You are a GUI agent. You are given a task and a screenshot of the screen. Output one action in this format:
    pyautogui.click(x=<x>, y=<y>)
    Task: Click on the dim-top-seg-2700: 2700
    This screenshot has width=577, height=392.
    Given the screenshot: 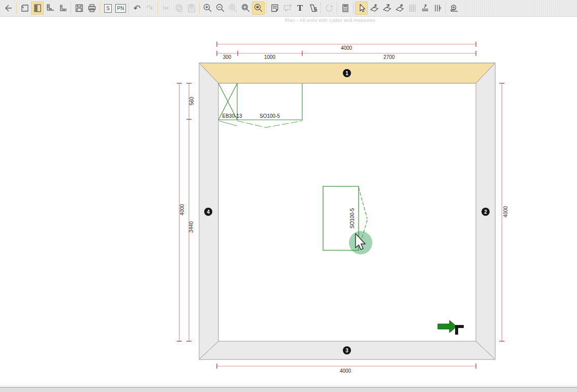 What is the action you would take?
    pyautogui.click(x=389, y=57)
    